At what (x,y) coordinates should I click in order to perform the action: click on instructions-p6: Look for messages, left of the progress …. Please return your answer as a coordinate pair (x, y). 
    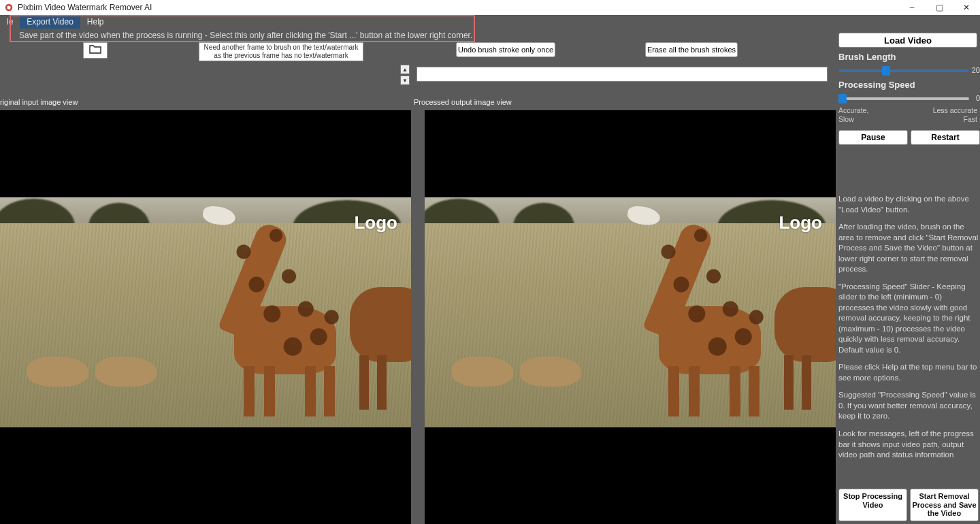
    Looking at the image, I should click on (909, 445).